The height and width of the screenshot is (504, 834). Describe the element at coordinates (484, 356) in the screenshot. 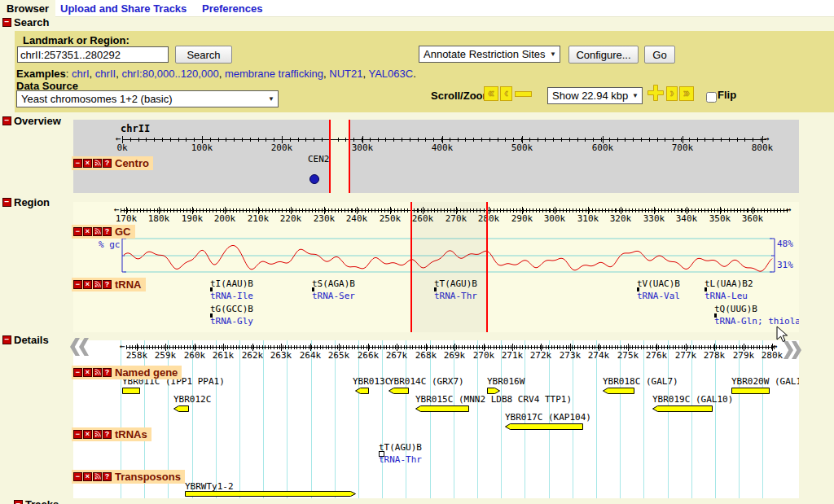

I see `ruler-tick-label: 270k` at that location.